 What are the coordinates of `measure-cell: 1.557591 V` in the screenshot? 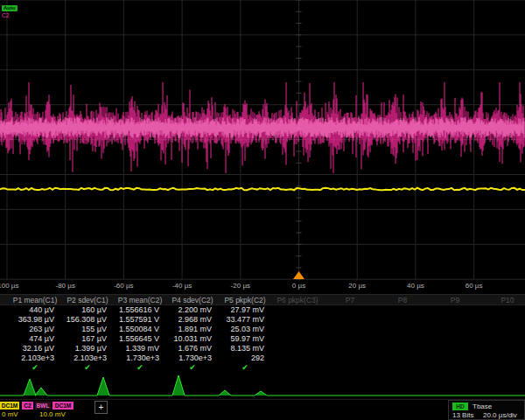 It's located at (140, 320).